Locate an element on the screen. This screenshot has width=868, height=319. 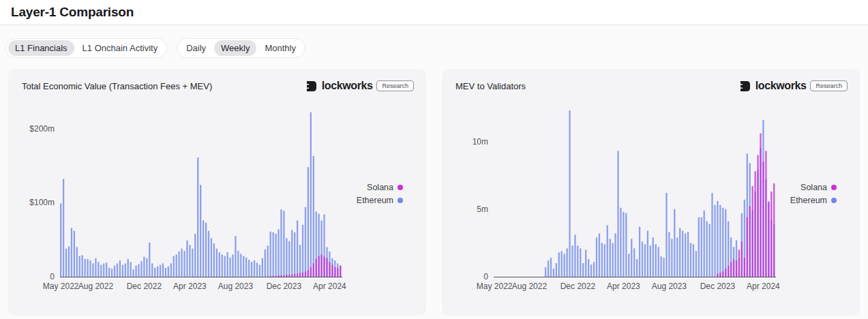
svg-text: 5m is located at coordinates (483, 209).